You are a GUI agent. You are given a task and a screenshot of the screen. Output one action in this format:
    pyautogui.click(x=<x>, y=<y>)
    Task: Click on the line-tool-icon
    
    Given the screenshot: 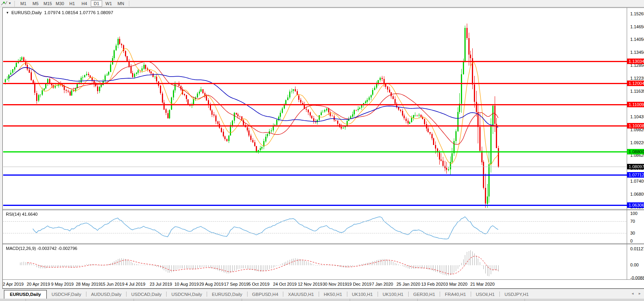 What is the action you would take?
    pyautogui.click(x=4, y=3)
    